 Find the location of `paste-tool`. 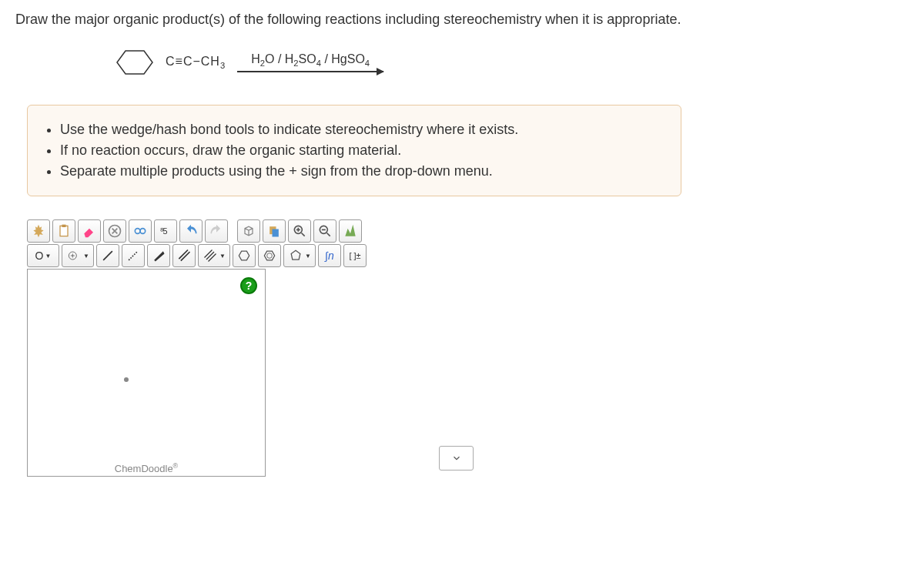

paste-tool is located at coordinates (64, 231).